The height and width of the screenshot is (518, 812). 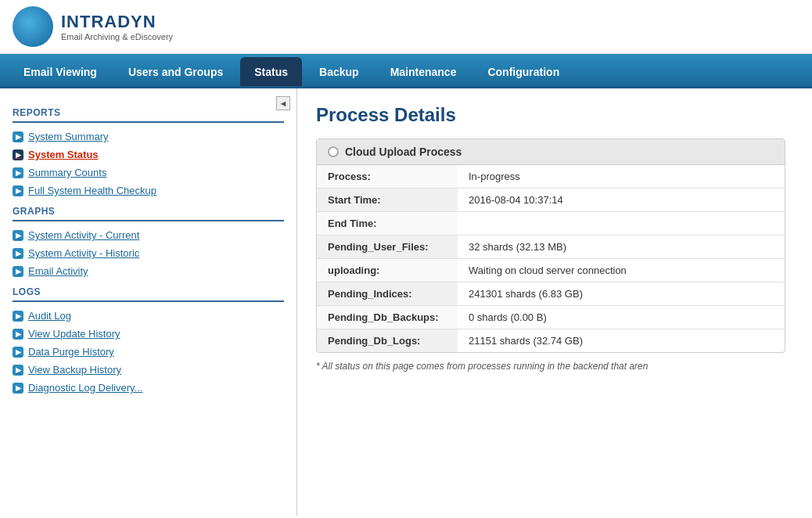 What do you see at coordinates (551, 152) in the screenshot?
I see `process-card-header: Cloud Upload Process` at bounding box center [551, 152].